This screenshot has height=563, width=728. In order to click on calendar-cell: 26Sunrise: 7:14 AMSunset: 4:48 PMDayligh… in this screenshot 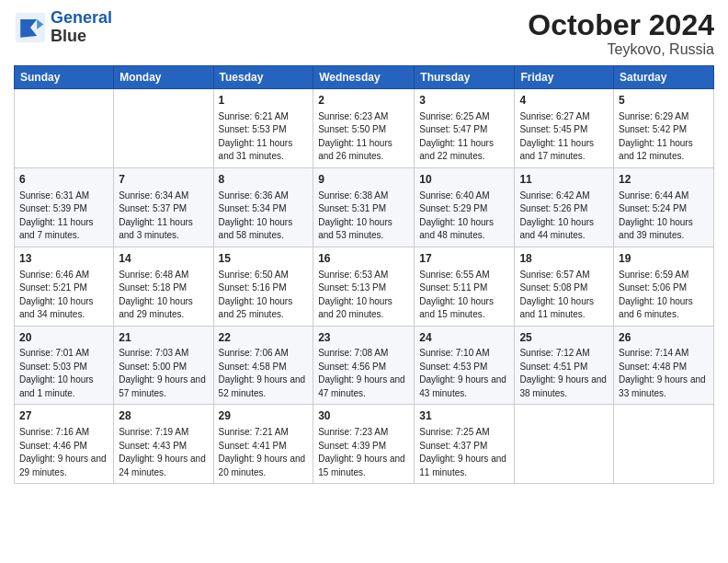, I will do `click(664, 365)`.